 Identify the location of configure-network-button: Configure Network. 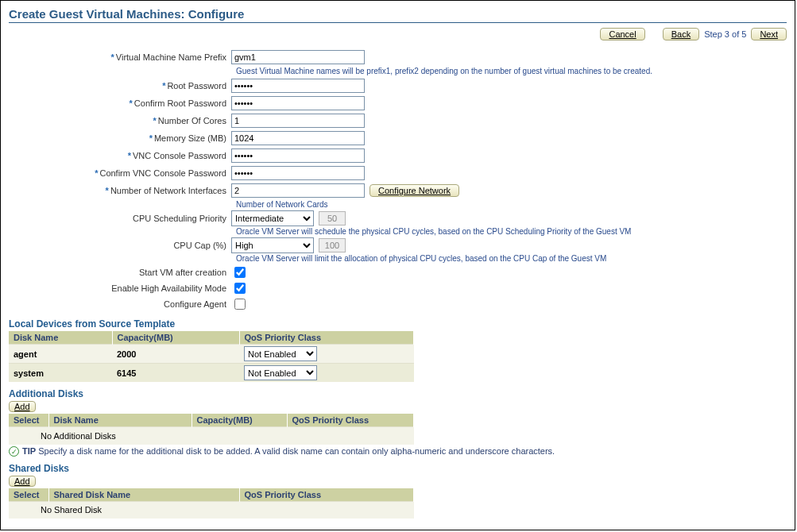
(415, 191).